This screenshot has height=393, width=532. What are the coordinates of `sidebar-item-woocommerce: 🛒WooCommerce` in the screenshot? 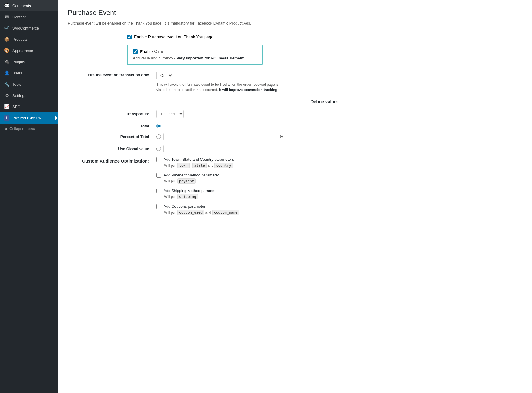 It's located at (29, 28).